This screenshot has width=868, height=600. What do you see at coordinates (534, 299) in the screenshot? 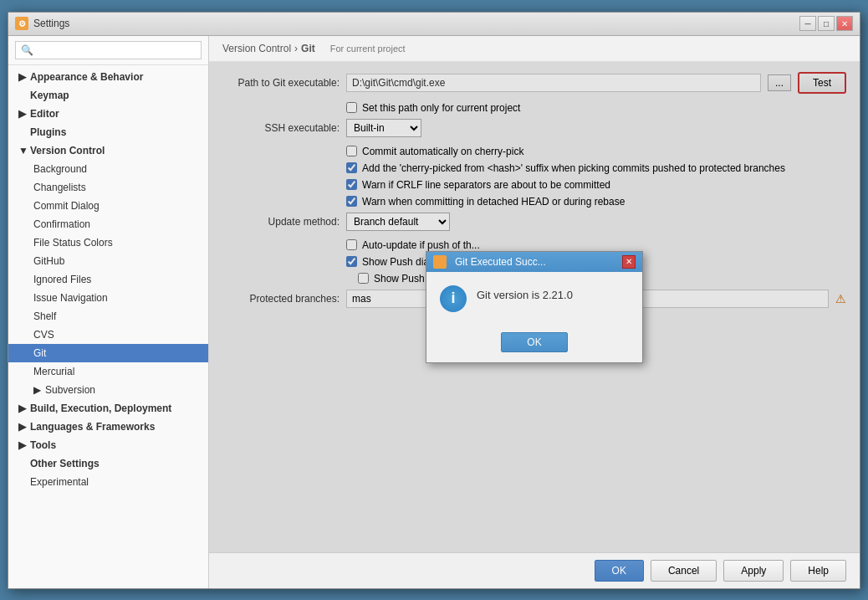
I see `modal-body: i Git version is 2.21.0` at bounding box center [534, 299].